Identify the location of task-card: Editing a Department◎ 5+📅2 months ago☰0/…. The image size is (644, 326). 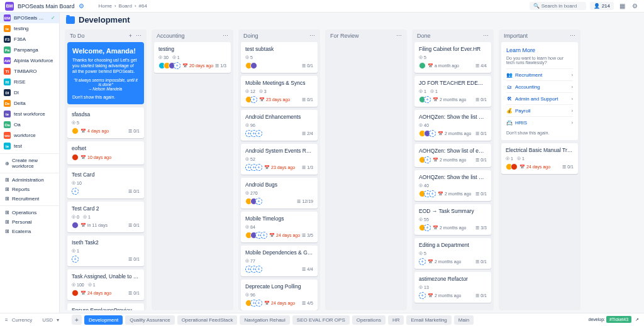
(453, 254).